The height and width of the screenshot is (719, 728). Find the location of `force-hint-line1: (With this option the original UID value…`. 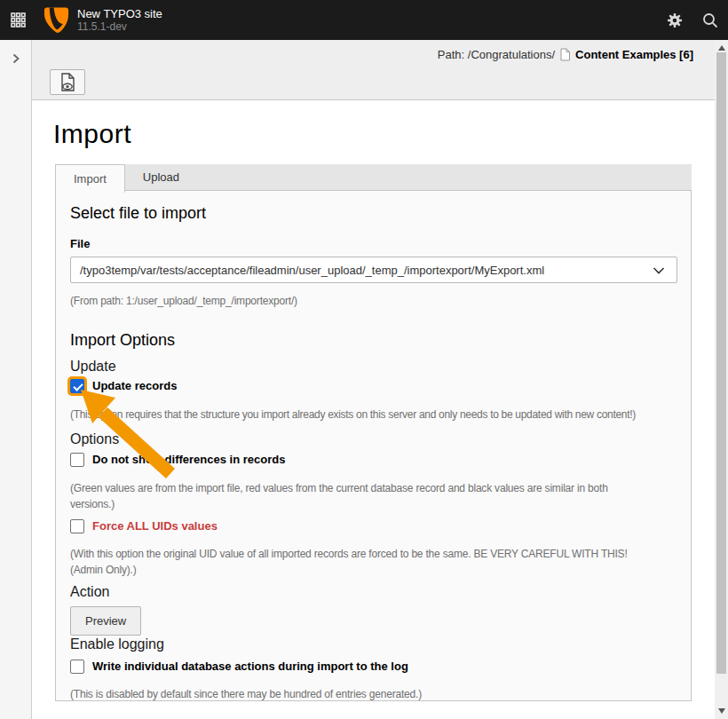

force-hint-line1: (With this option the original UID value… is located at coordinates (373, 554).